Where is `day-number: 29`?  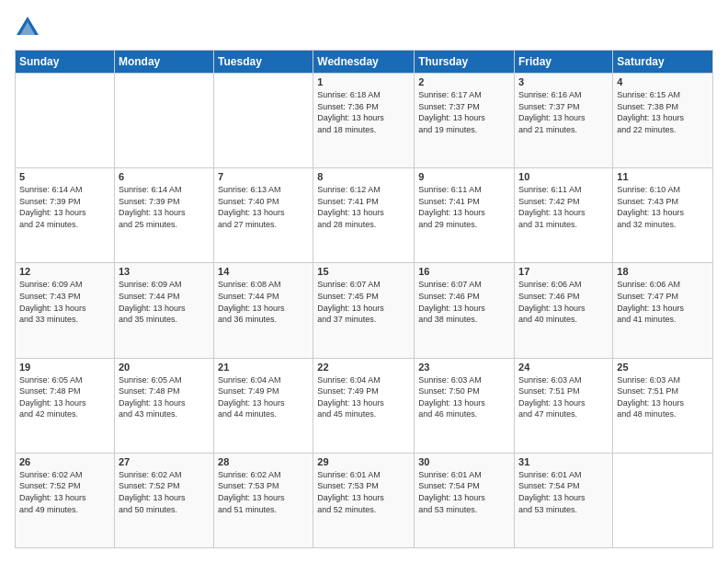 day-number: 29 is located at coordinates (364, 462).